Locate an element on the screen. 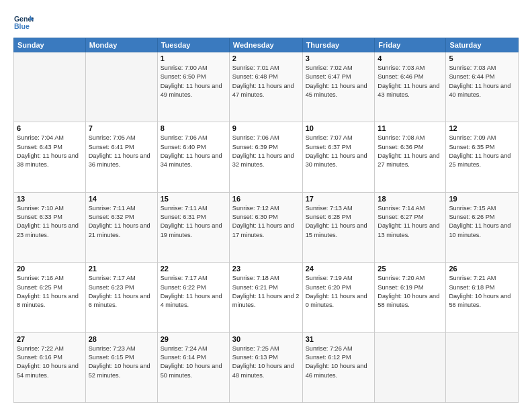 This screenshot has width=532, height=411. calendar-cell: 25Sunrise: 7:20 AM Sunset: 6:19 PM Dayli… is located at coordinates (410, 298).